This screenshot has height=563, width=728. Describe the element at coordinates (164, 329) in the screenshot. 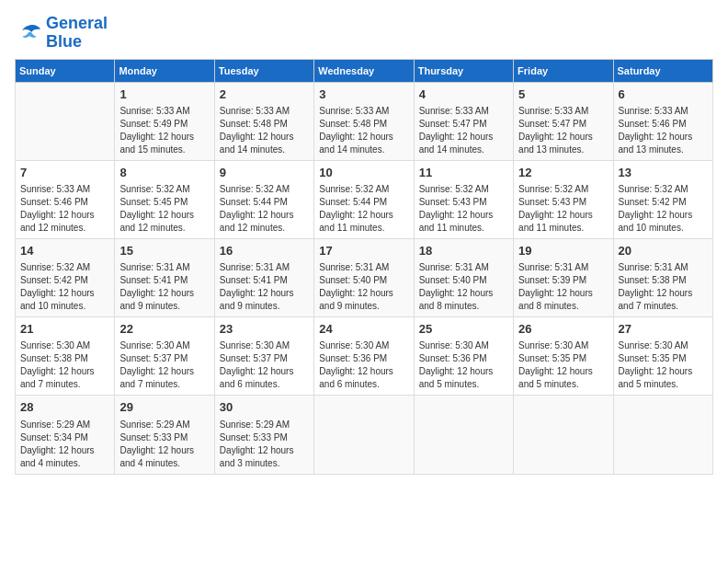

I see `day-number: 22` at that location.